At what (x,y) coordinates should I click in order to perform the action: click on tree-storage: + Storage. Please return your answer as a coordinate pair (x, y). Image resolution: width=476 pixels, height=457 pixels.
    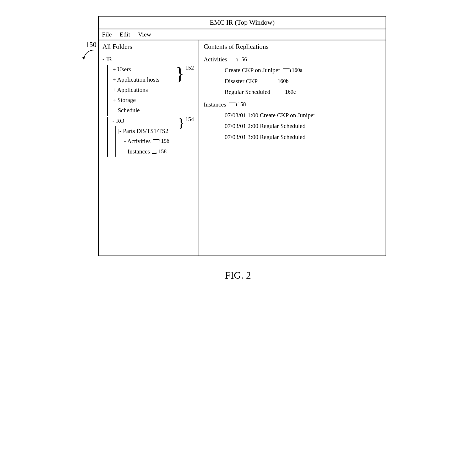
    Looking at the image, I should click on (143, 100).